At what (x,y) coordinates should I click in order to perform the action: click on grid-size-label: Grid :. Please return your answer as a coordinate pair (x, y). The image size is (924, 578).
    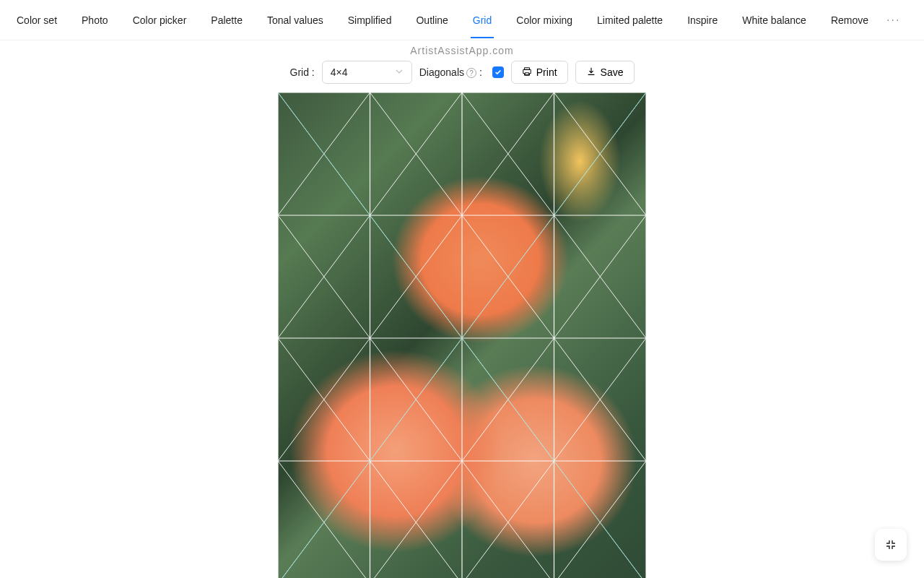
    Looking at the image, I should click on (302, 72).